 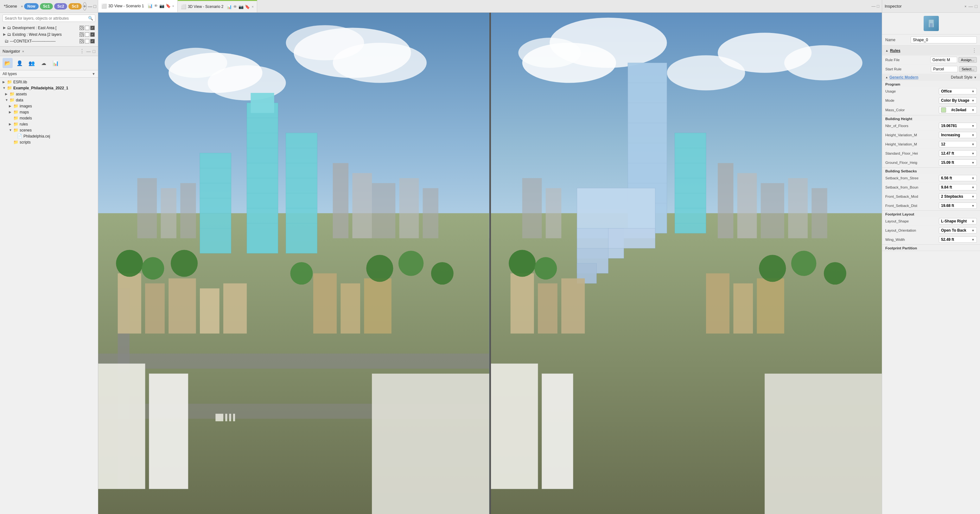 I want to click on front-mod-row: Front_Setback_Mod 2 Stepbacks ▼, so click(x=931, y=196).